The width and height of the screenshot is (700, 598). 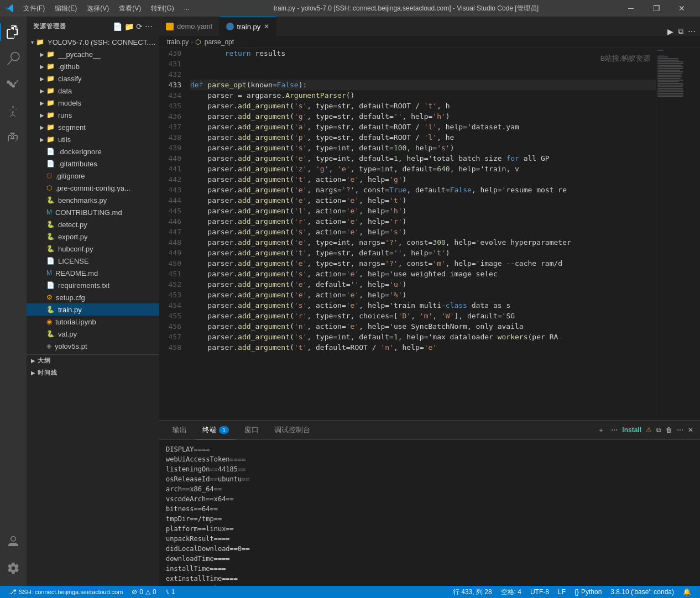 What do you see at coordinates (601, 430) in the screenshot?
I see `new-terminal-icon: ＋` at bounding box center [601, 430].